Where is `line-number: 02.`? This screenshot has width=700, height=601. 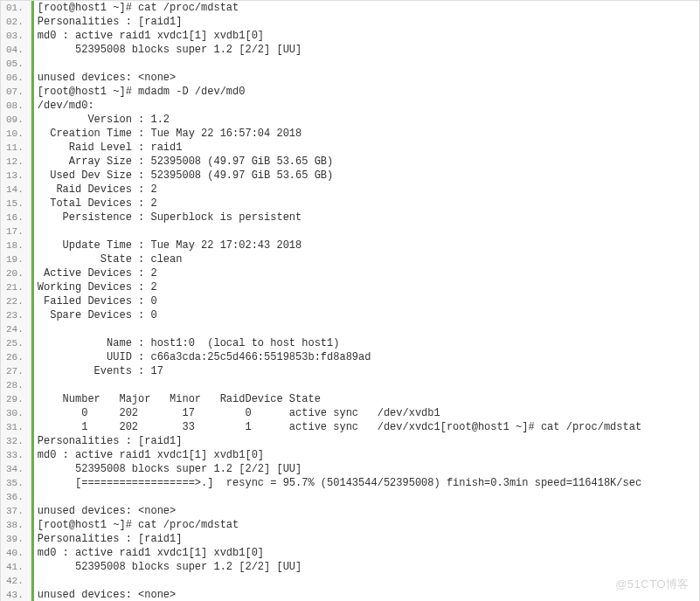 line-number: 02. is located at coordinates (16, 22).